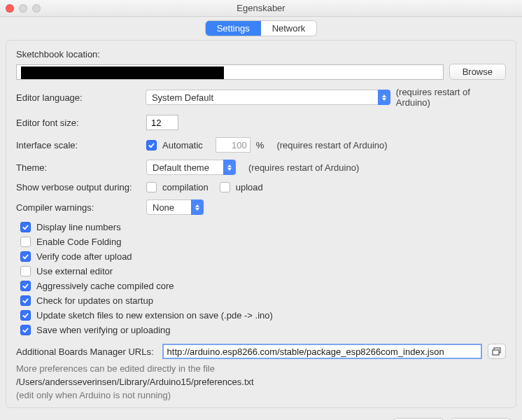 The height and width of the screenshot is (420, 522). What do you see at coordinates (84, 256) in the screenshot?
I see `option-label: Verify code after upload` at bounding box center [84, 256].